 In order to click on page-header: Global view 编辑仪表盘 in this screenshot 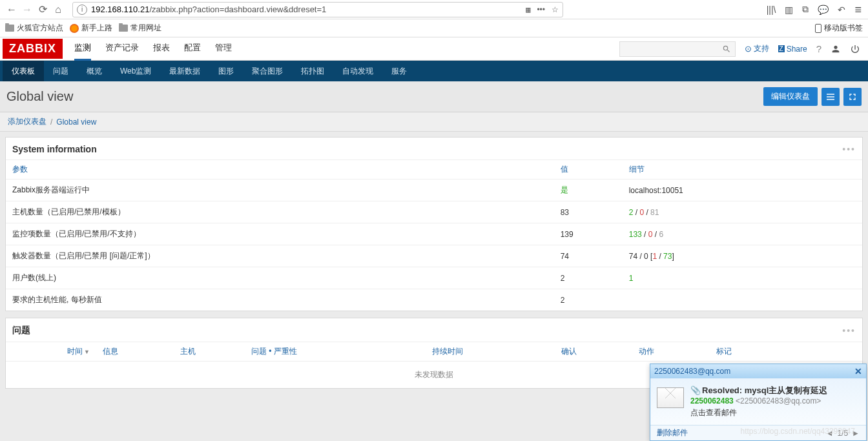, I will do `click(434, 97)`.